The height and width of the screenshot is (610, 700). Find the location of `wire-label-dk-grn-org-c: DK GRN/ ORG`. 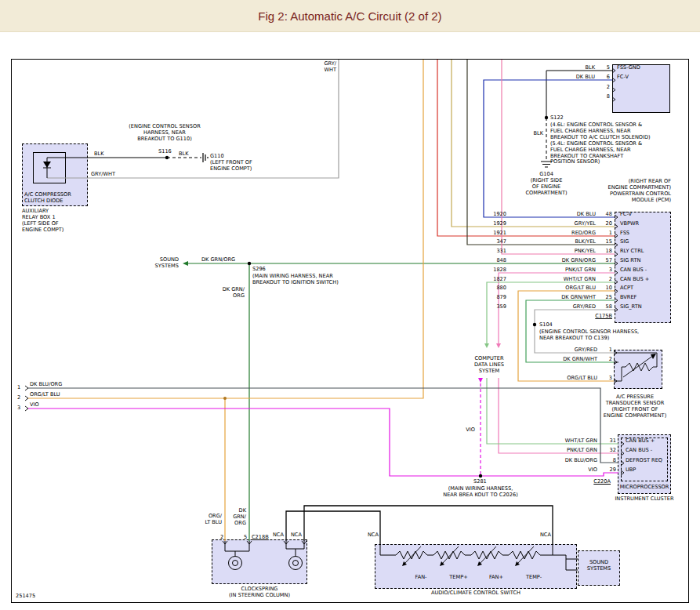

wire-label-dk-grn-org-c: DK GRN/ ORG is located at coordinates (240, 517).